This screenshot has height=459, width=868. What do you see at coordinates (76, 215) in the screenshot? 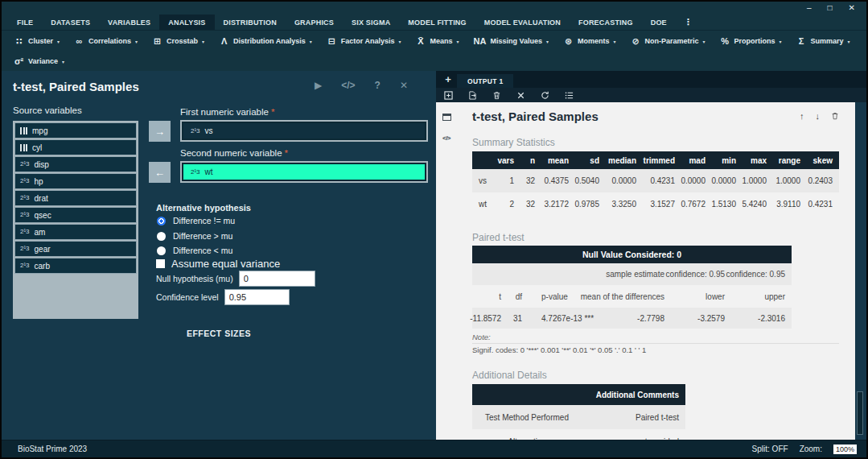
I see `list-item: 2¹3qsec` at bounding box center [76, 215].